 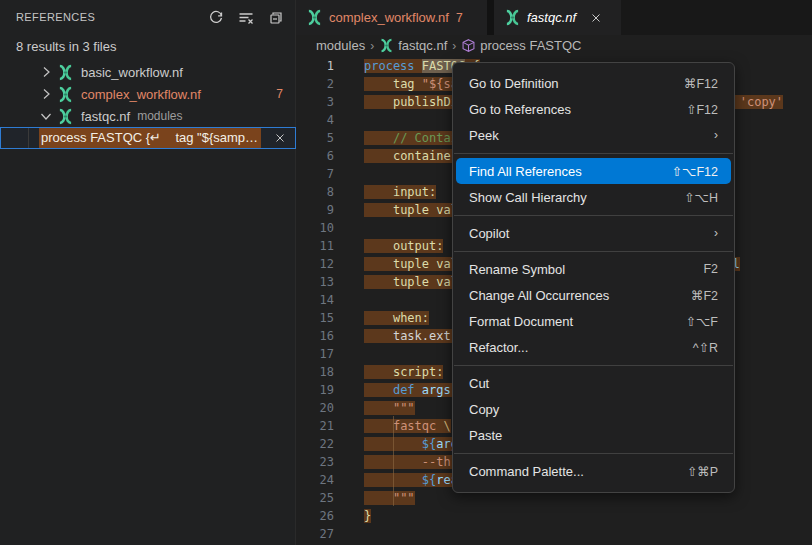 What do you see at coordinates (315, 300) in the screenshot?
I see `line-number: 14` at bounding box center [315, 300].